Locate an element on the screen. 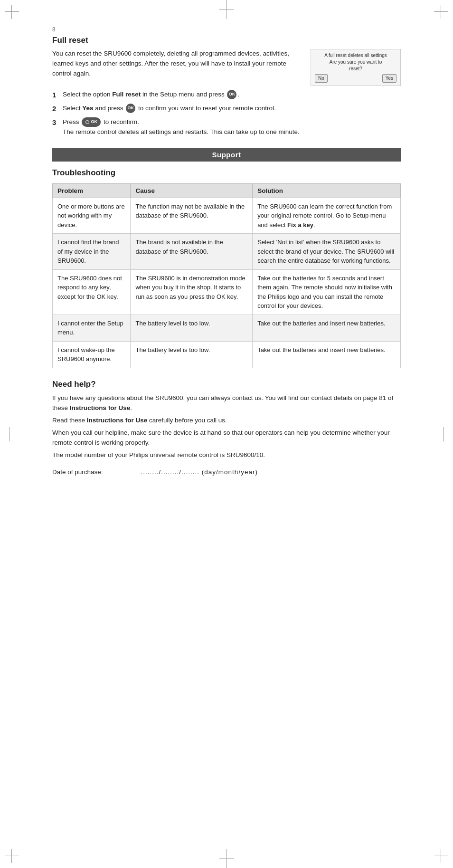 This screenshot has height=868, width=453. step-3: 3 Press OK to reconfirm. The remote cont… is located at coordinates (226, 127).